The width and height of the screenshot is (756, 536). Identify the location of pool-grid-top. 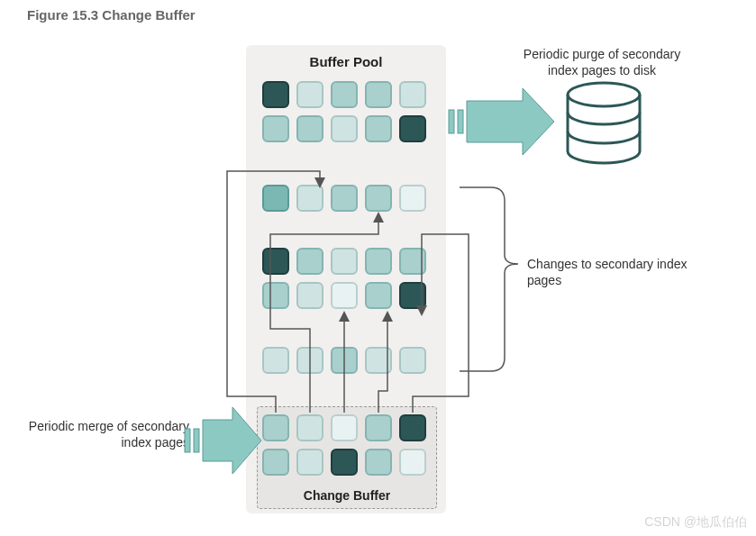
(344, 112).